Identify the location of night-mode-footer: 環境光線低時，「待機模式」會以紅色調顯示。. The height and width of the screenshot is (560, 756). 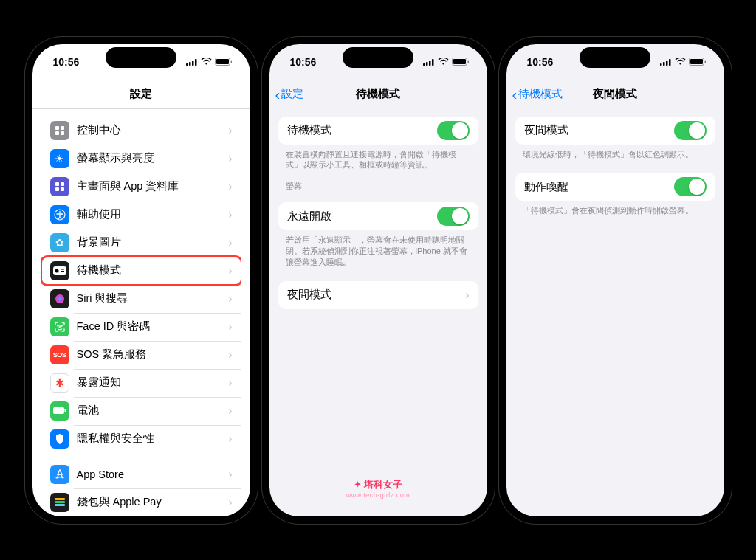
(616, 152).